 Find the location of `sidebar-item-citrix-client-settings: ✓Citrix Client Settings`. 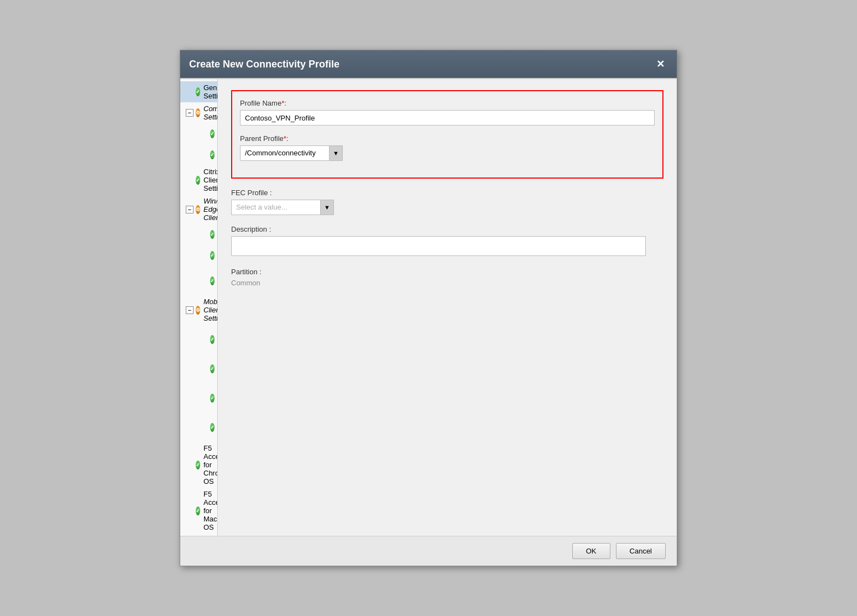

sidebar-item-citrix-client-settings: ✓Citrix Client Settings is located at coordinates (199, 180).